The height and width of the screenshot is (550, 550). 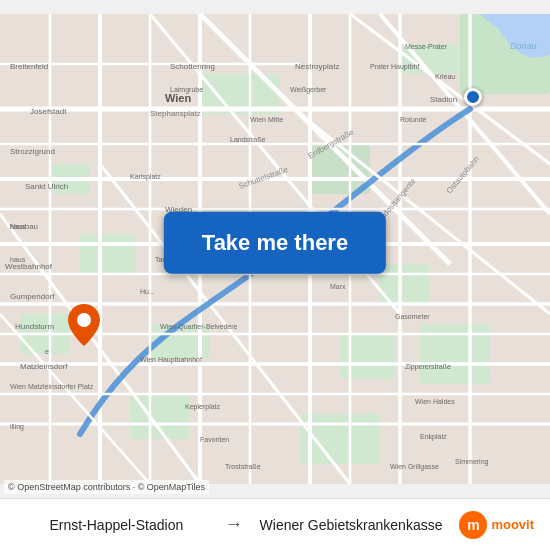 What do you see at coordinates (317, 66) in the screenshot?
I see `svg-text: Nestroyplatz` at bounding box center [317, 66].